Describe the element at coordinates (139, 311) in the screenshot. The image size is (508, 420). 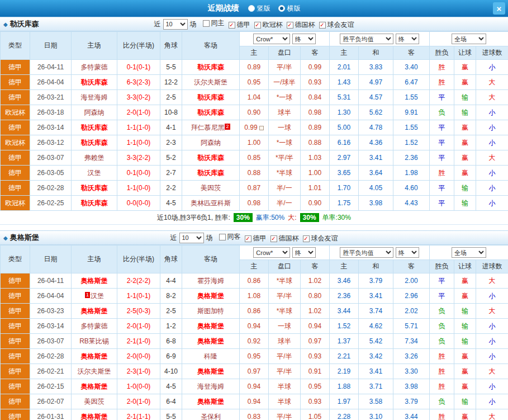
I see `score-link: 2-5(0-3)` at that location.